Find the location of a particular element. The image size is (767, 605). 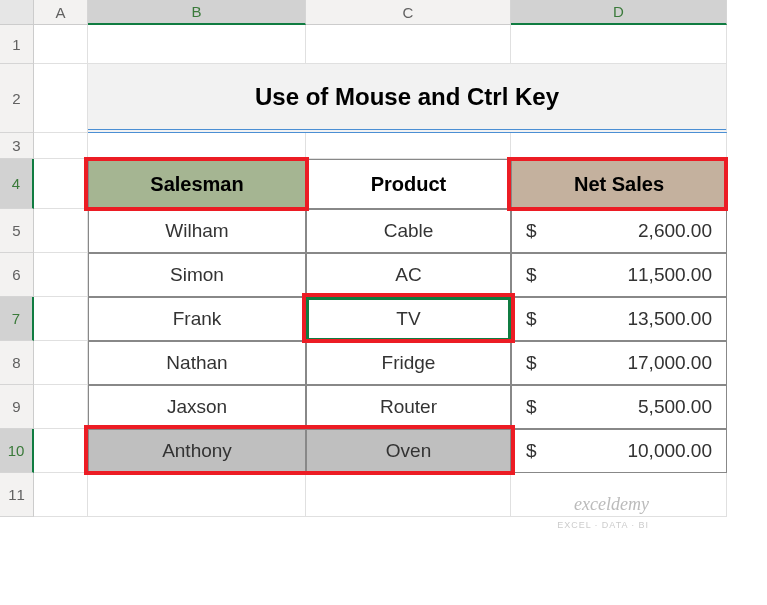

cell-c9: Router is located at coordinates (408, 407).